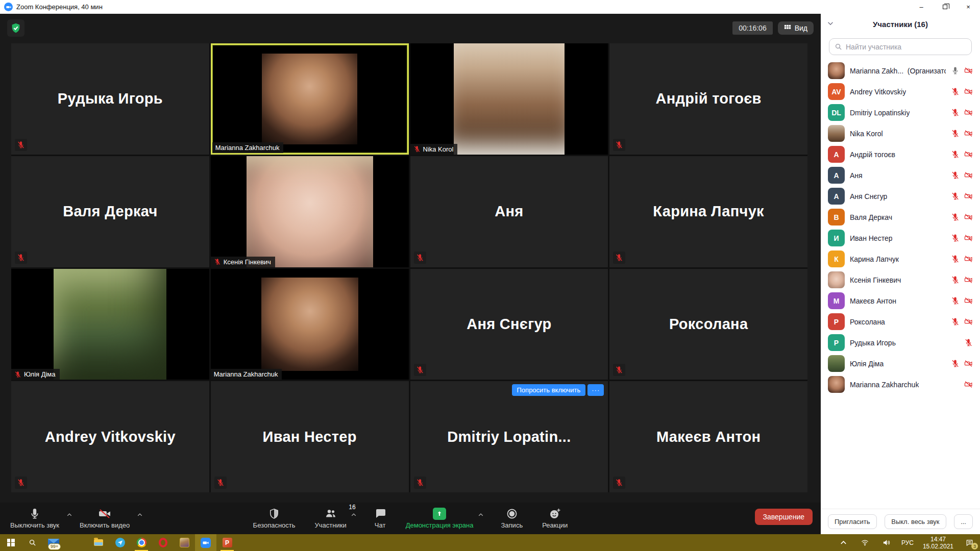 The width and height of the screenshot is (980, 551). I want to click on video-tile: Аня, so click(509, 212).